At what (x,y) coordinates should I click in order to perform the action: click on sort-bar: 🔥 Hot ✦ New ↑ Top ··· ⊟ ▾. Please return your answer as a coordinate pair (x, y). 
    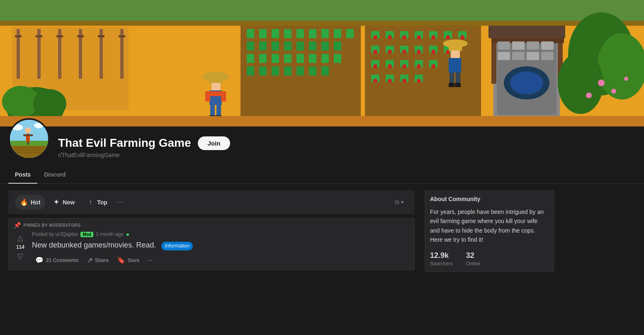
    Looking at the image, I should click on (211, 202).